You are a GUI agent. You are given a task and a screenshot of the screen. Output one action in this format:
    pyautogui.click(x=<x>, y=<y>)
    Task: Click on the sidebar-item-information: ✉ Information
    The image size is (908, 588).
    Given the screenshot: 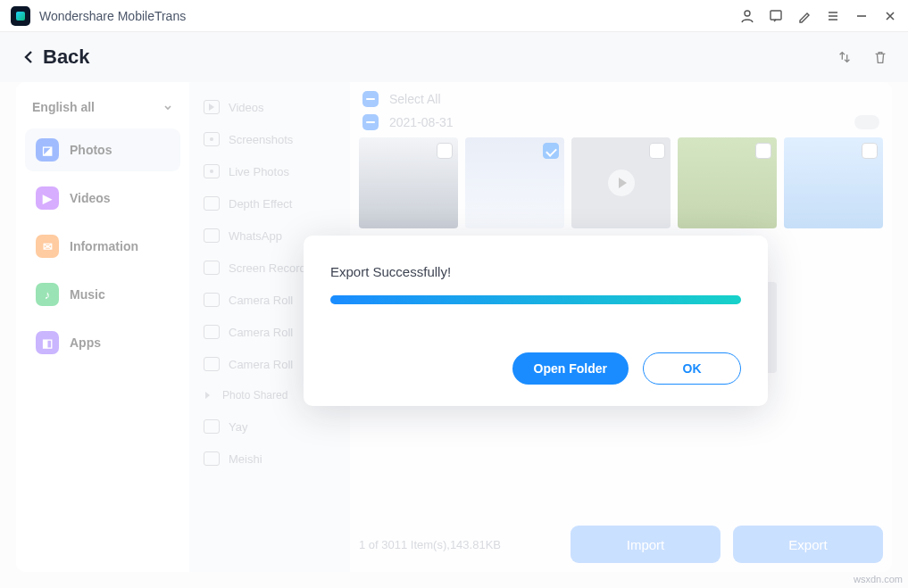 What is the action you would take?
    pyautogui.click(x=103, y=246)
    